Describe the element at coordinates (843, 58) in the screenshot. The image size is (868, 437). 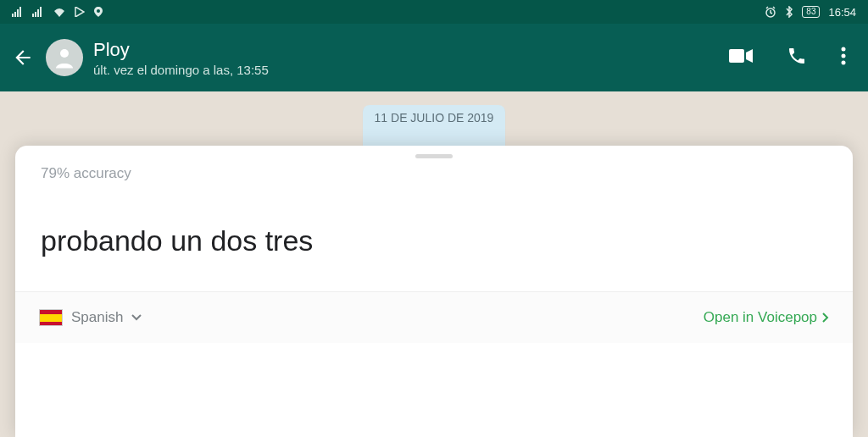
I see `more-button` at that location.